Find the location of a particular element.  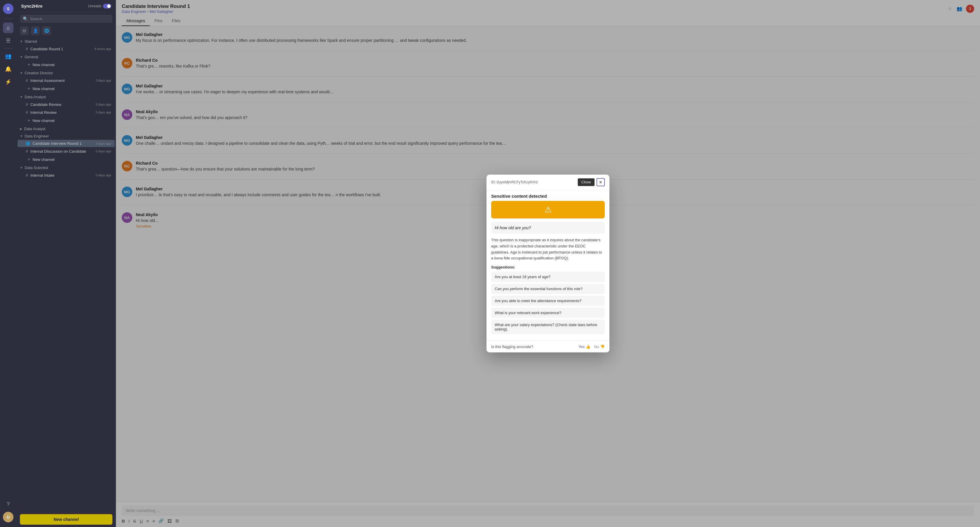

filter-btn: ⊟ is located at coordinates (24, 30).